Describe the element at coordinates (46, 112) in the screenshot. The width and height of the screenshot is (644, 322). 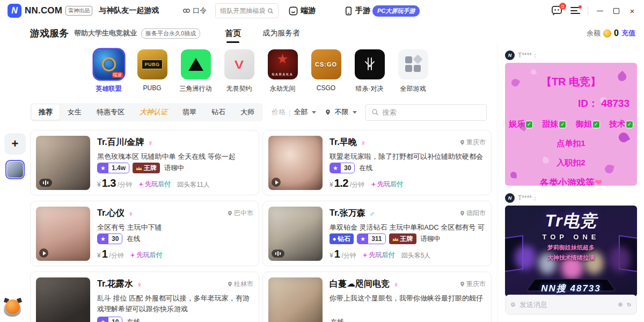
I see `filter-tab-recommended: 推荐` at that location.